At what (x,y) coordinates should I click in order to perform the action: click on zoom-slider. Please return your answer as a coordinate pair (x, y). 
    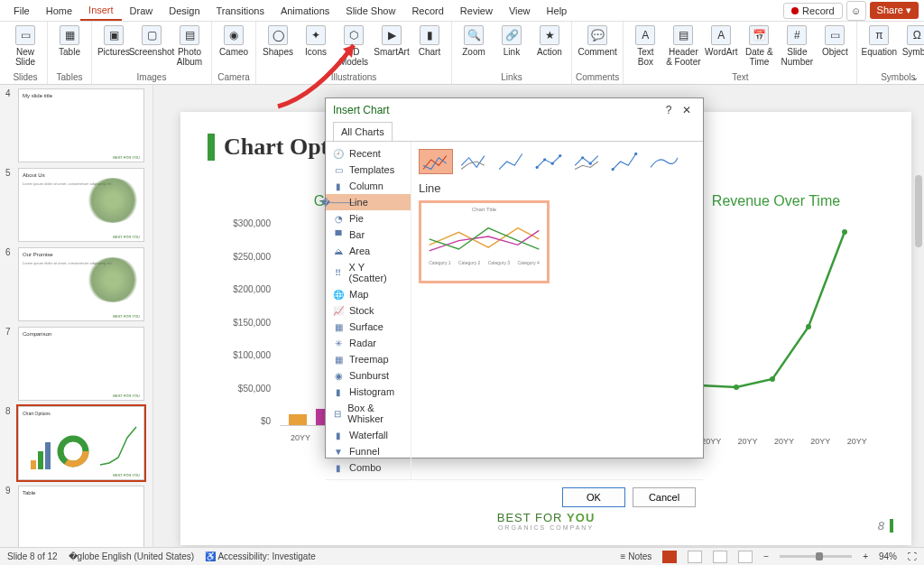
    Looking at the image, I should click on (816, 556).